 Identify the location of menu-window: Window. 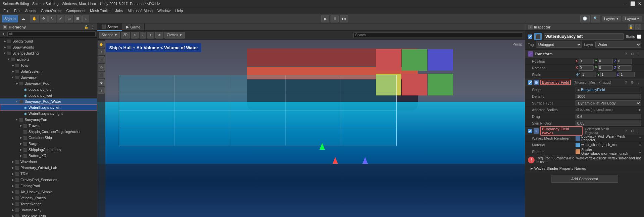
(164, 11).